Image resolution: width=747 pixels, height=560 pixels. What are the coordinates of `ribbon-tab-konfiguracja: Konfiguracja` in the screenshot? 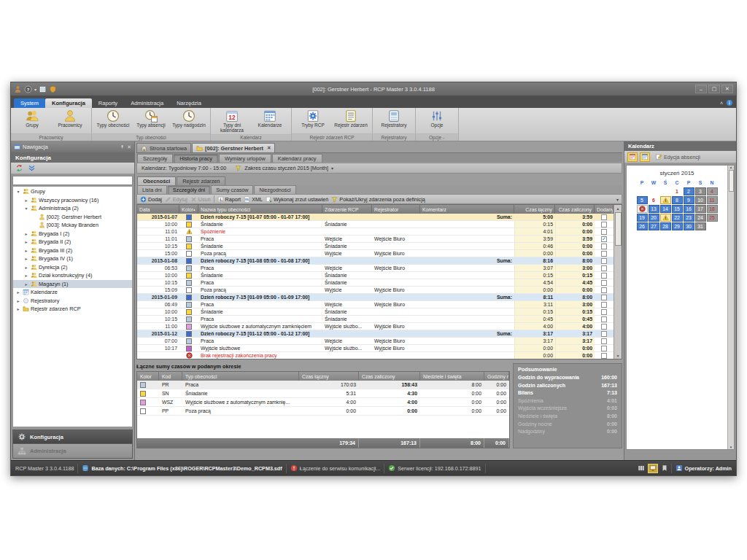 It's located at (69, 104).